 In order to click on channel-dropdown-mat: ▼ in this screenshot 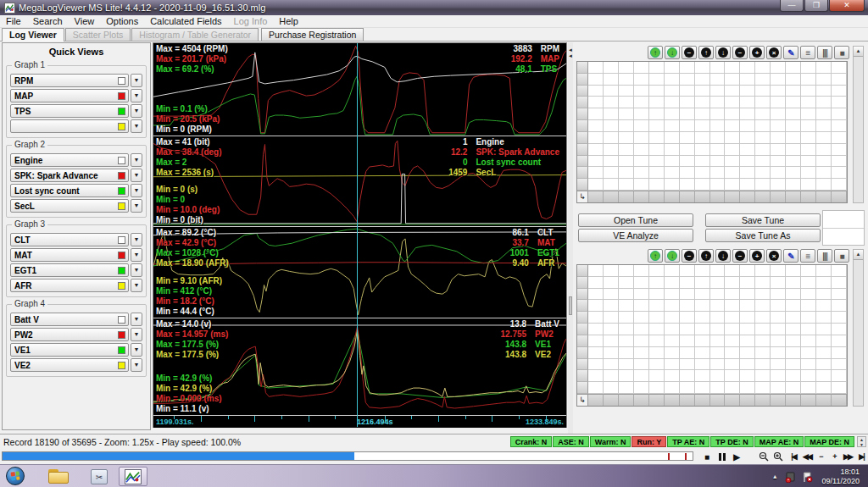, I will do `click(136, 255)`.